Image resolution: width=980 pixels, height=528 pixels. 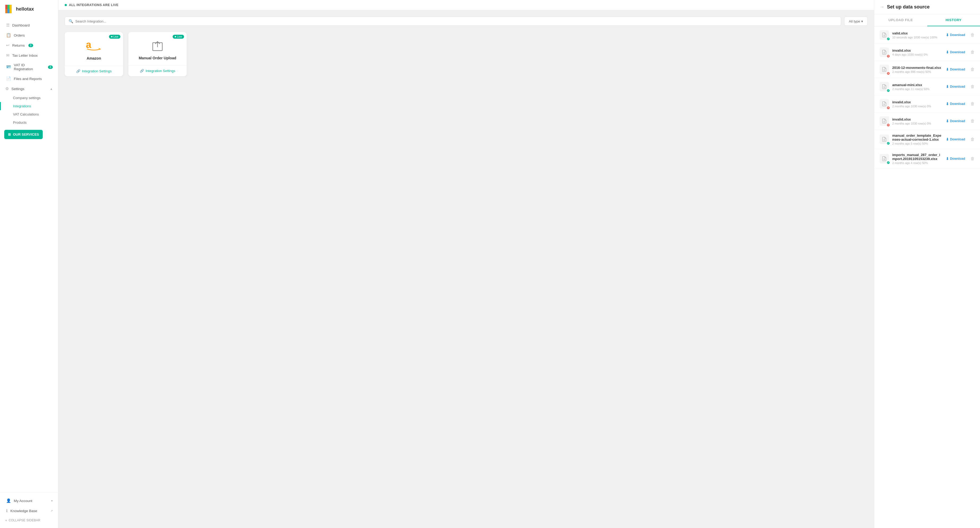 I want to click on history-item: ✕ invalid.xlsx 4 days ago 1030 row(s) 0%…, so click(x=927, y=52).